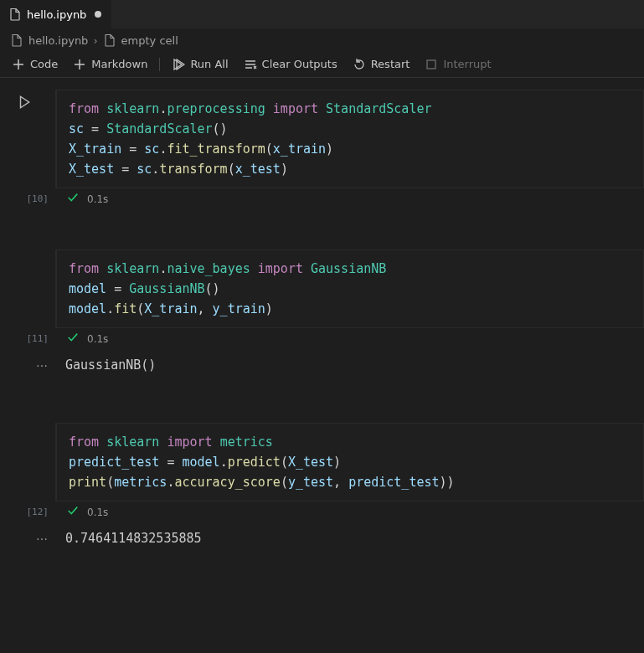  I want to click on cell-status-row: [11] 0.1s, so click(322, 338).